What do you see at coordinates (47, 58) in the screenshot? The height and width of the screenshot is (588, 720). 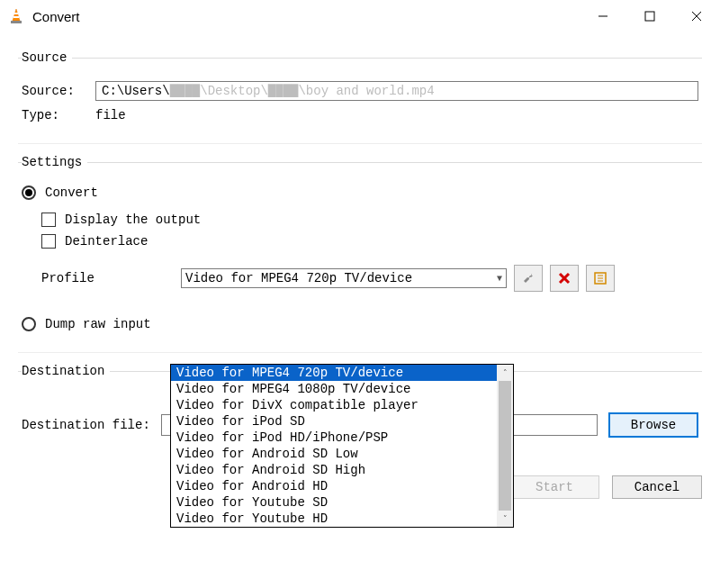 I see `source-legend: Source` at bounding box center [47, 58].